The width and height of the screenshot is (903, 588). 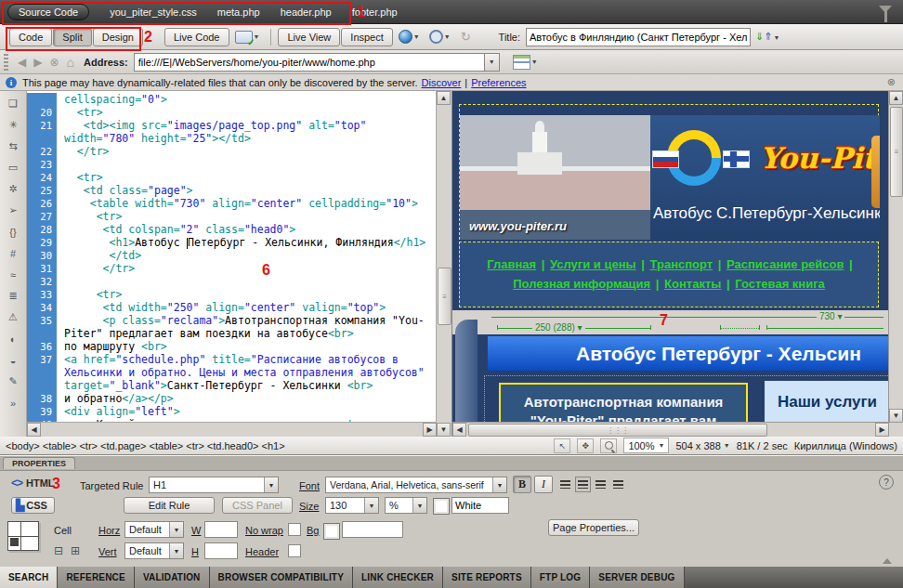 I want to click on h-field, so click(x=221, y=551).